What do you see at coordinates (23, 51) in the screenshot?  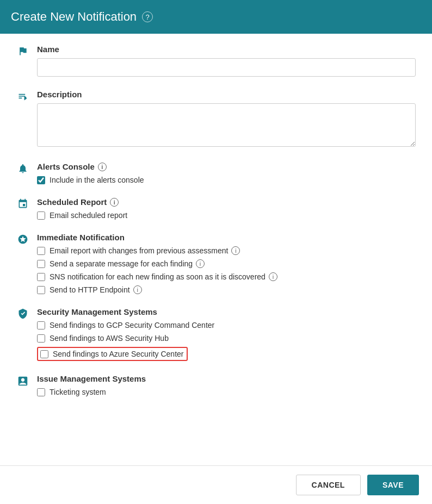 I see `name-icon` at bounding box center [23, 51].